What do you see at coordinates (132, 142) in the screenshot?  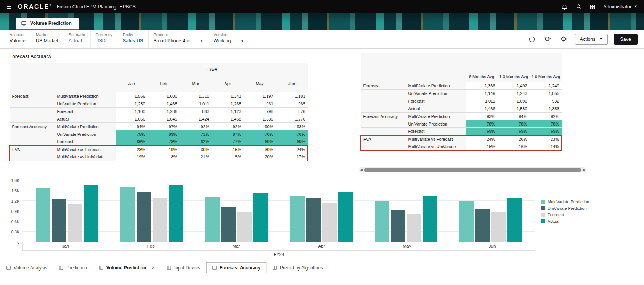 I see `data-cell: 66%` at bounding box center [132, 142].